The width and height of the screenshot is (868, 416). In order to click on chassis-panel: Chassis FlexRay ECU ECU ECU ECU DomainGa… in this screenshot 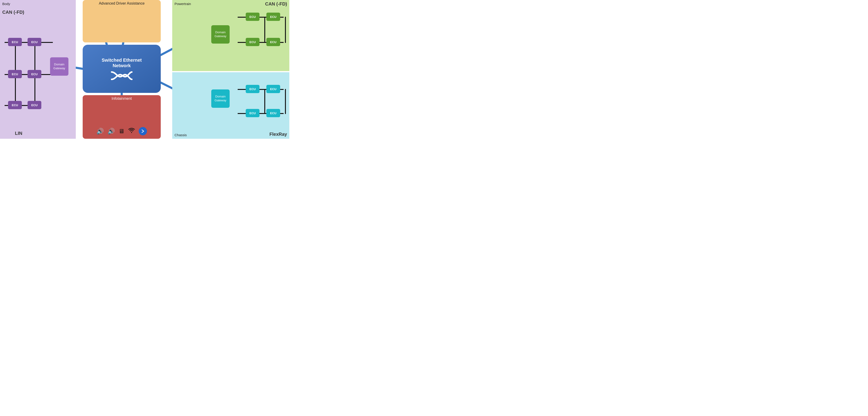, I will do `click(231, 106)`.